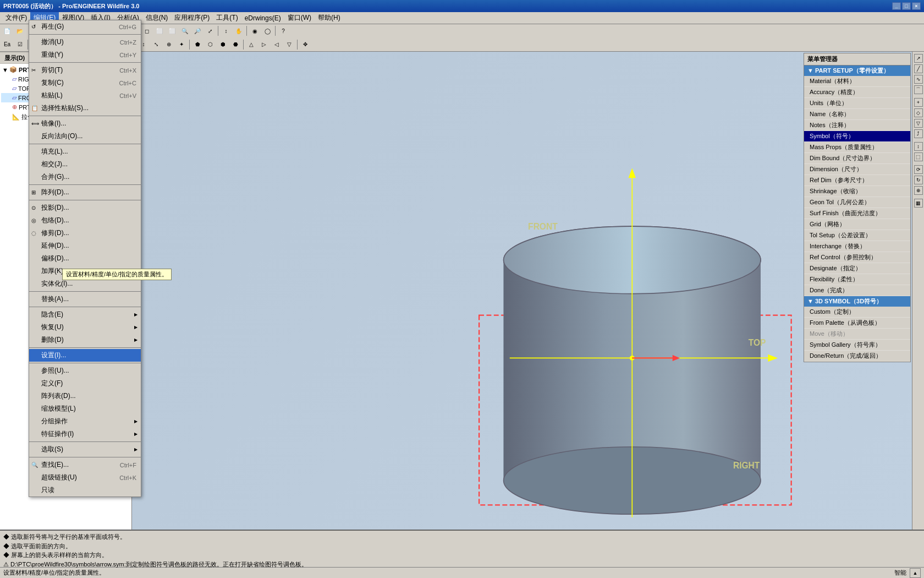 This screenshot has height=578, width=924. Describe the element at coordinates (919, 90) in the screenshot. I see `rs-btn-4: ⌒` at that location.